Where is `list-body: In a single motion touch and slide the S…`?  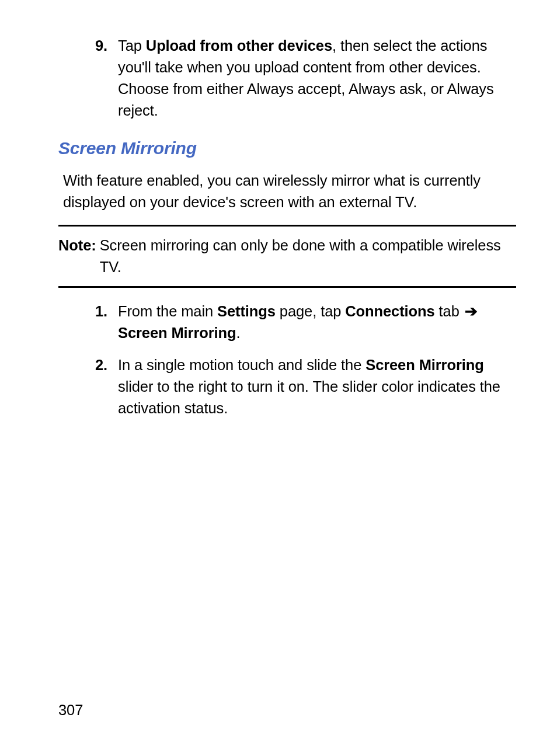 list-body: In a single motion touch and slide the S… is located at coordinates (317, 386).